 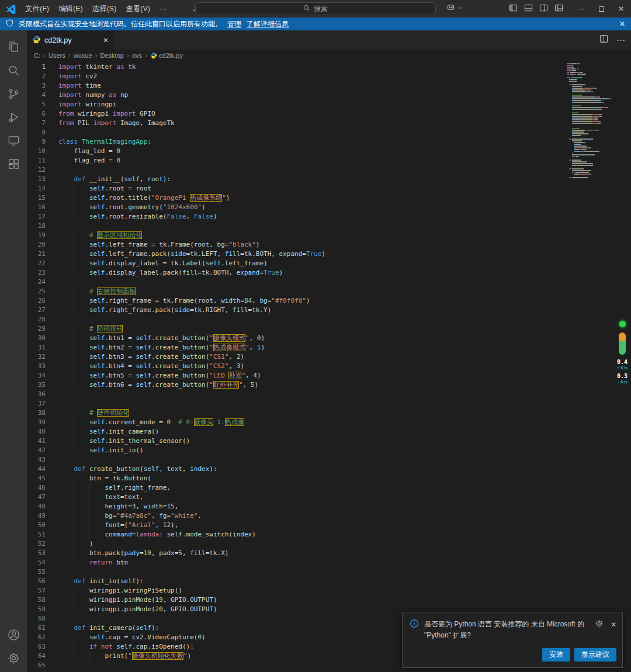 What do you see at coordinates (310, 600) in the screenshot?
I see `code-line: wiringpi.pinMode(19, GPIO.OUTPUT)` at bounding box center [310, 600].